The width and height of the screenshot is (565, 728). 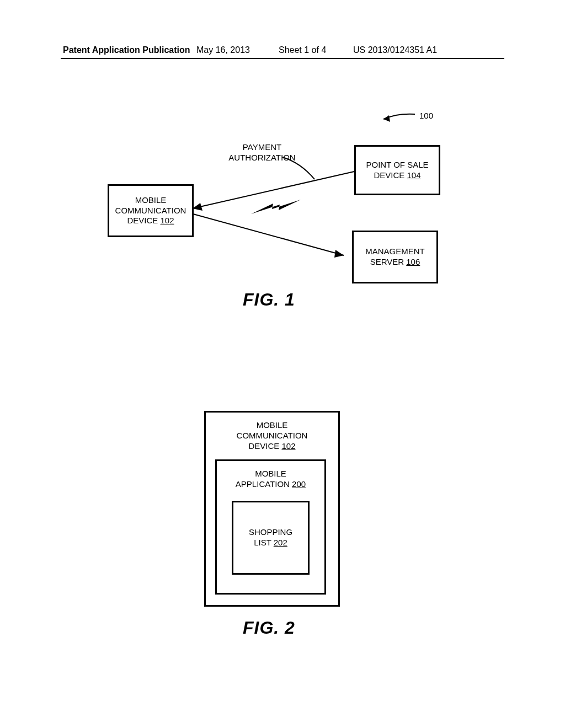 I want to click on fig1-pos-ref: 104, so click(x=414, y=175).